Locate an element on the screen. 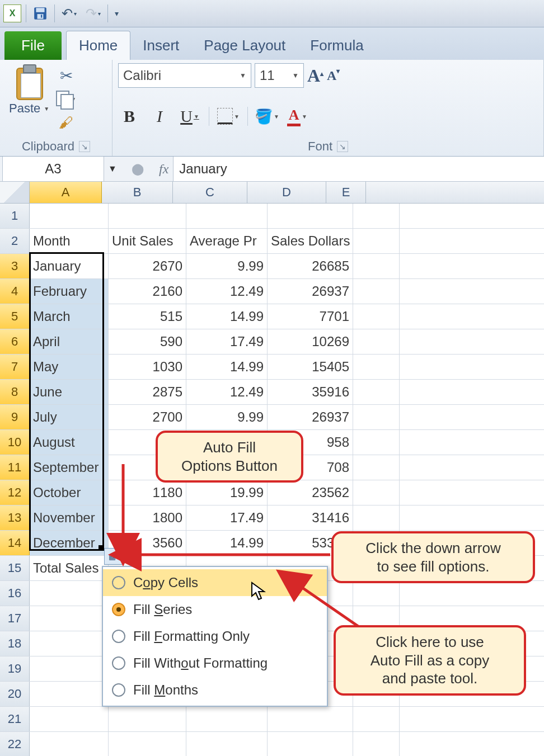 Image resolution: width=544 pixels, height=756 pixels. bold-button: B is located at coordinates (129, 116).